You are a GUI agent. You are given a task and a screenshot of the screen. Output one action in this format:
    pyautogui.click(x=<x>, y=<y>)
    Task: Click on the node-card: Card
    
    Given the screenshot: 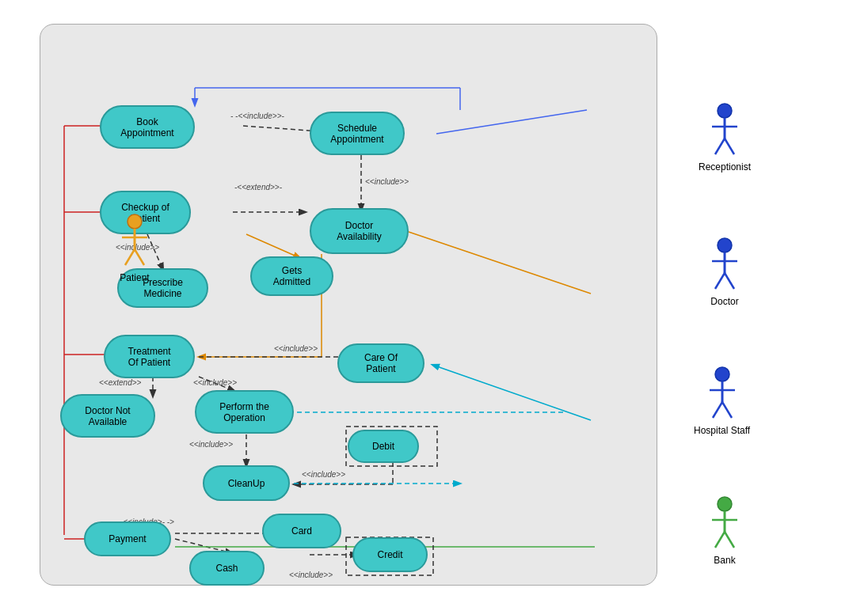 What is the action you would take?
    pyautogui.click(x=302, y=531)
    